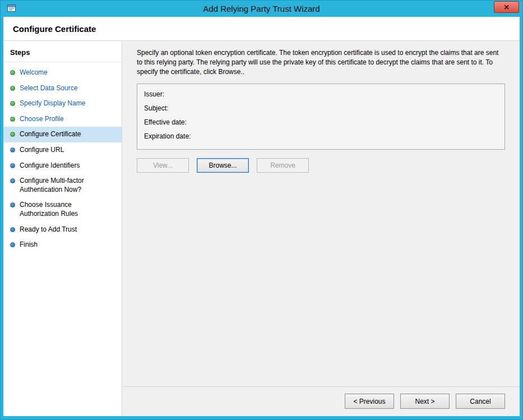 This screenshot has width=523, height=420. I want to click on window-titlebar: Add Relying Party Trust Wizard ✕, so click(261, 9).